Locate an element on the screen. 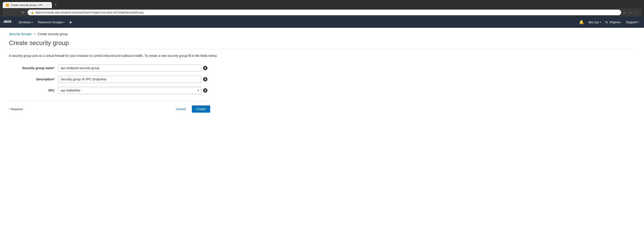 Image resolution: width=644 pixels, height=225 pixels. services-menu: Services ▾ is located at coordinates (26, 22).